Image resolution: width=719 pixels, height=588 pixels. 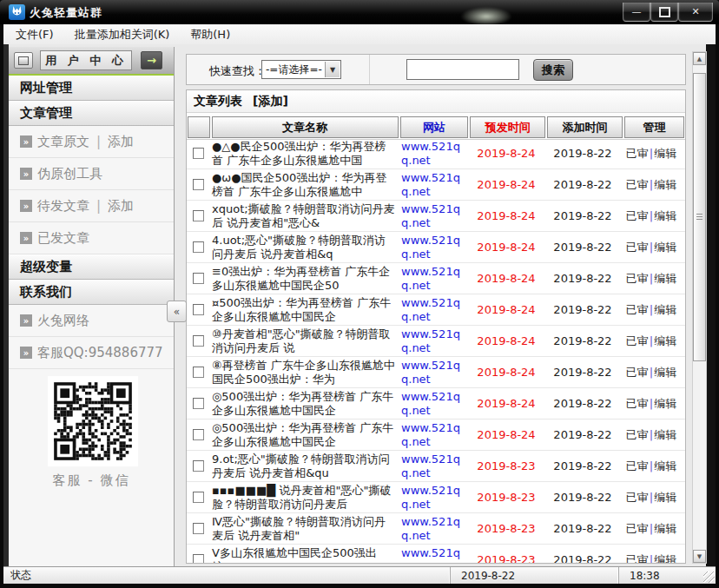 I want to click on maximize-button, so click(x=664, y=12).